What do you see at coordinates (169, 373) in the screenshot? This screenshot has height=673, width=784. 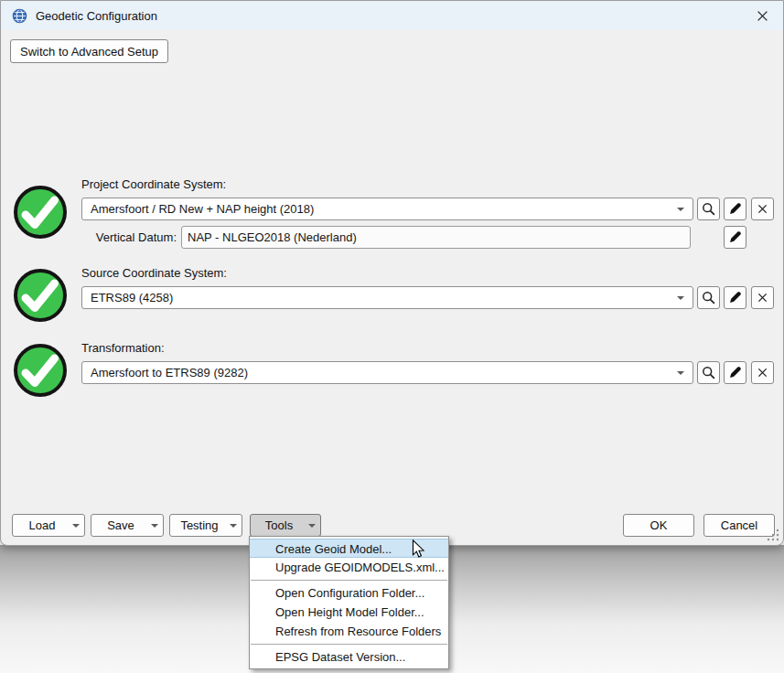 I see `transformation-value: Amersfoort to ETRS89 (9282)` at bounding box center [169, 373].